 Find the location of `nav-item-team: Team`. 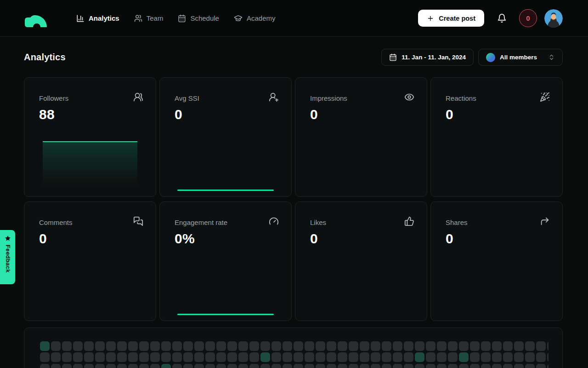

nav-item-team: Team is located at coordinates (149, 18).